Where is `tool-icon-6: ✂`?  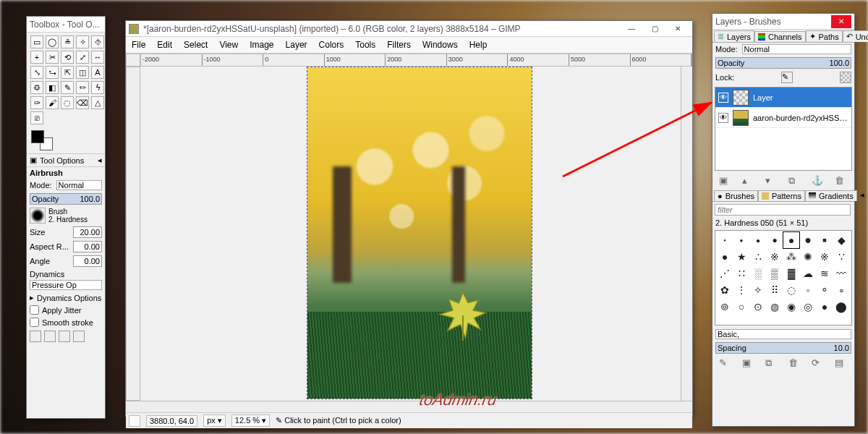 tool-icon-6: ✂ is located at coordinates (52, 57).